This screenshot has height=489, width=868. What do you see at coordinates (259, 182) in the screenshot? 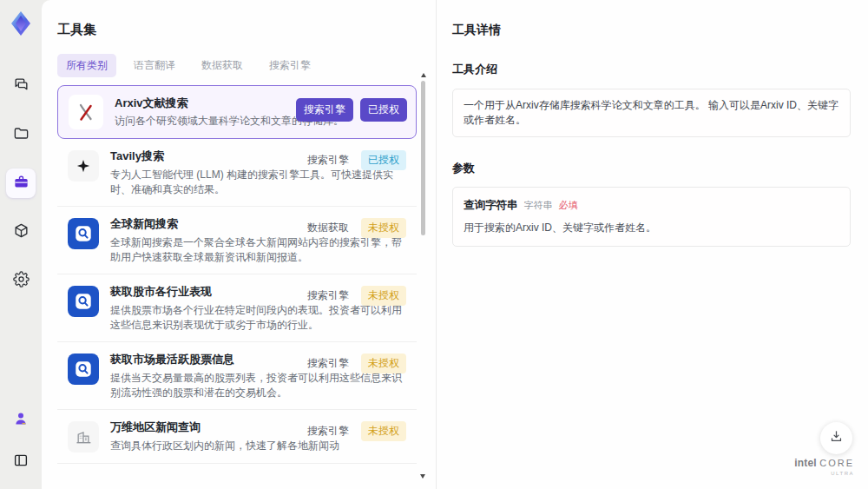
I see `tool-description: 专为人工智能代理 (LLM) 构建的搜索引擎工具。可快速提供实时、准确和真实的结…` at bounding box center [259, 182].